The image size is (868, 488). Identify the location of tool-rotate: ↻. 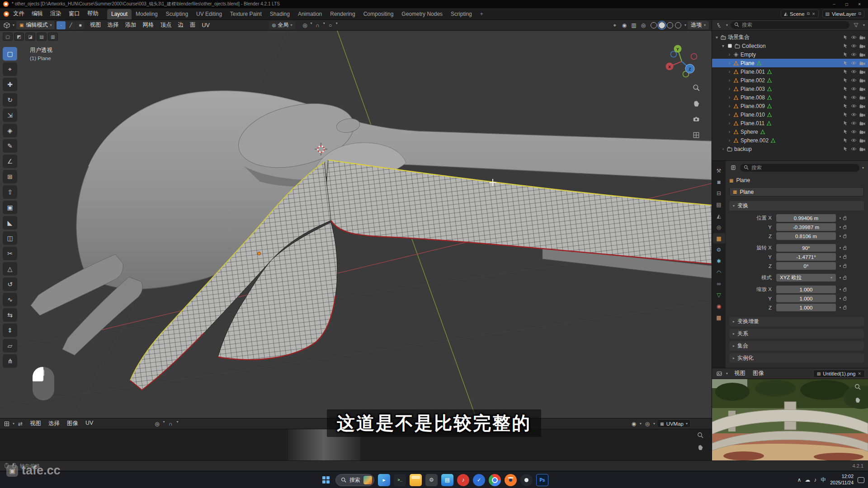
(10, 100).